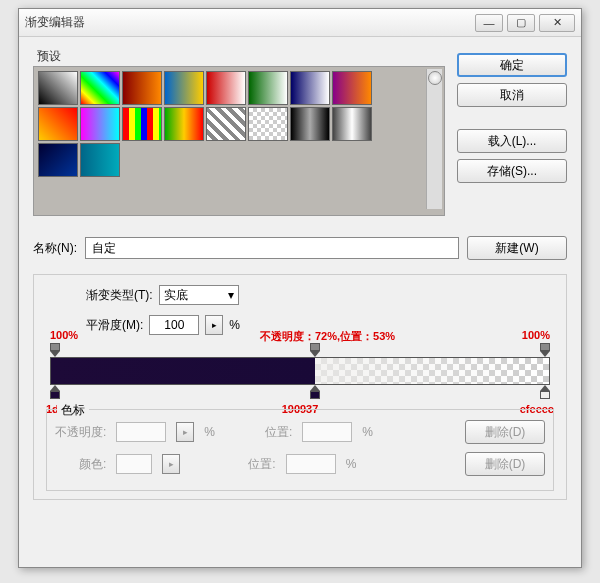  Describe the element at coordinates (557, 23) in the screenshot. I see `close-button: ✕` at that location.